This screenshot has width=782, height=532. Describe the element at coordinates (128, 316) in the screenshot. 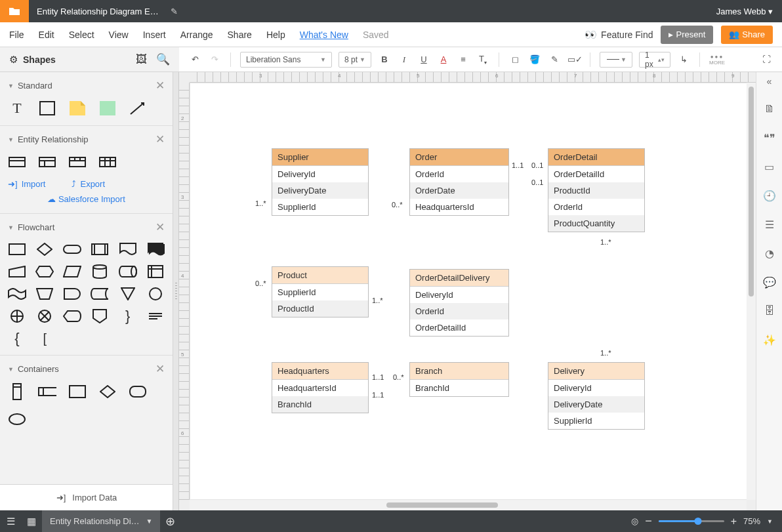

I see `fc-brace-close: }` at that location.